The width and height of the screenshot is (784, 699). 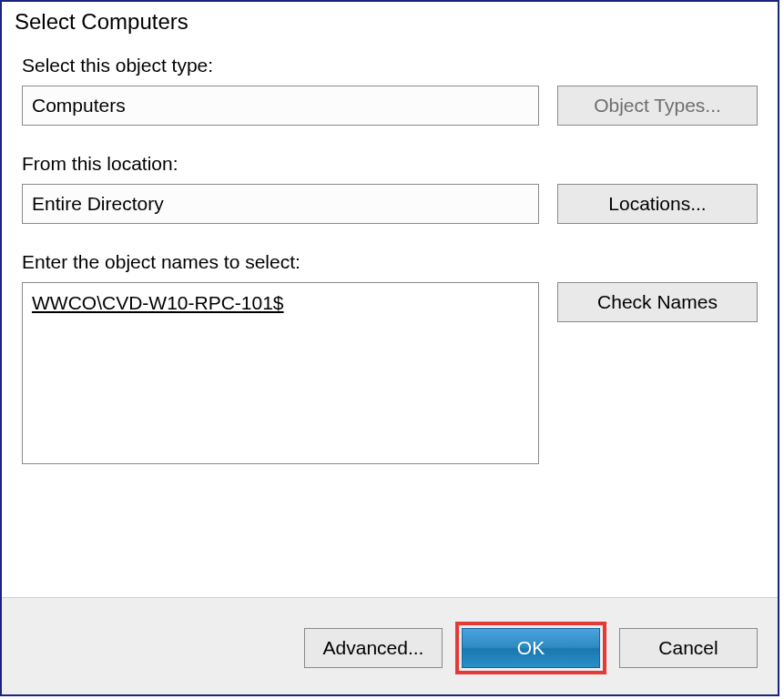 I want to click on resolved-object-name: WWCO\CVD-W10-RPC-101$, so click(x=158, y=302).